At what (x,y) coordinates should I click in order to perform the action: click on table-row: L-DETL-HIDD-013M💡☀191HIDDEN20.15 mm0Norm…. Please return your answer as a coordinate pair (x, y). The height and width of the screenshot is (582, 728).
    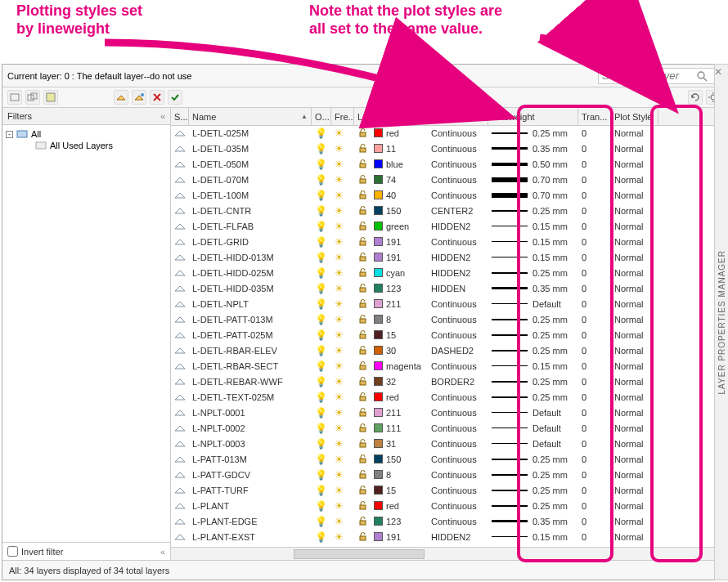
    Looking at the image, I should click on (448, 258).